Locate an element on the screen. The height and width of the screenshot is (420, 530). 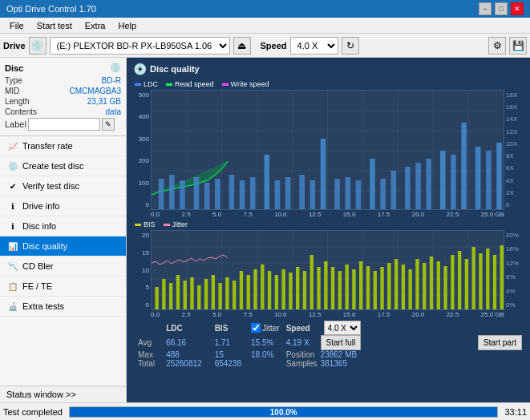
sidebar-item-cd-bler: 📉 CD Bler is located at coordinates (63, 266).